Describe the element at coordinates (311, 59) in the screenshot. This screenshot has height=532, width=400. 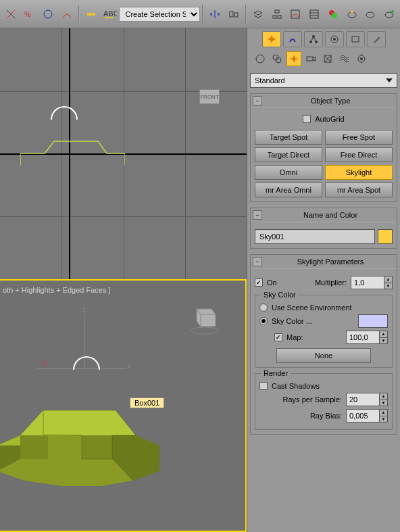
I see `cameras-icon` at that location.